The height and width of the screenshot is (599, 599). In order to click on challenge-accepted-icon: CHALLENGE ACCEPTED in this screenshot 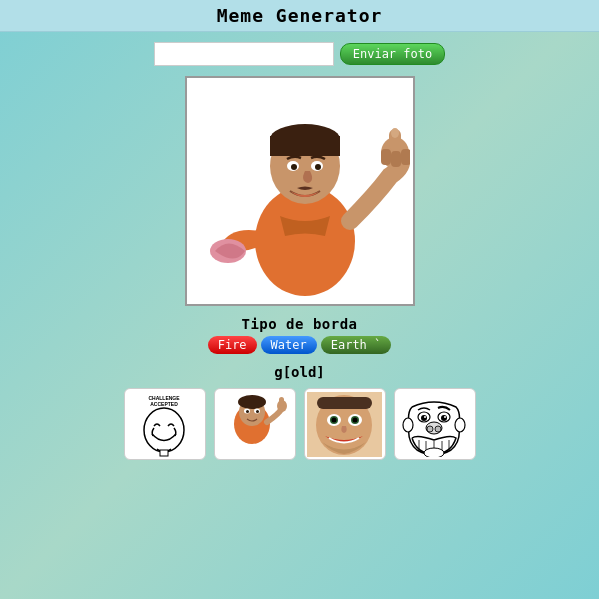, I will do `click(164, 424)`.